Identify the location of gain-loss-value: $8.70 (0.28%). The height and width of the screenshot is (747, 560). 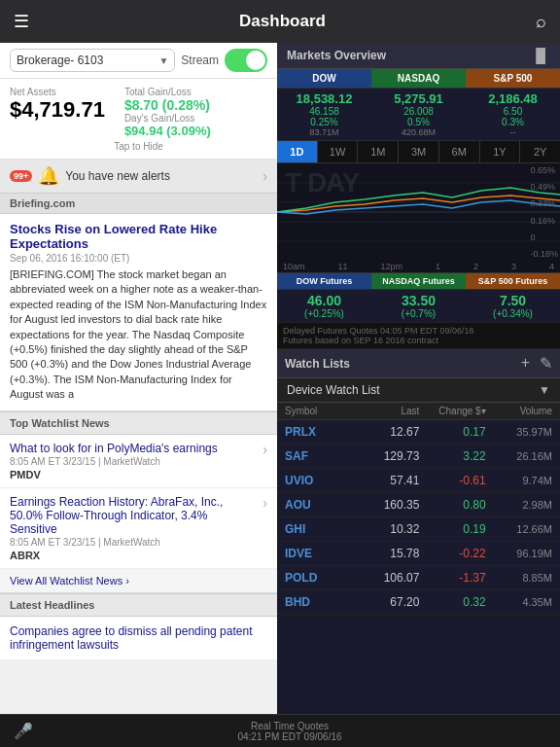
(167, 105).